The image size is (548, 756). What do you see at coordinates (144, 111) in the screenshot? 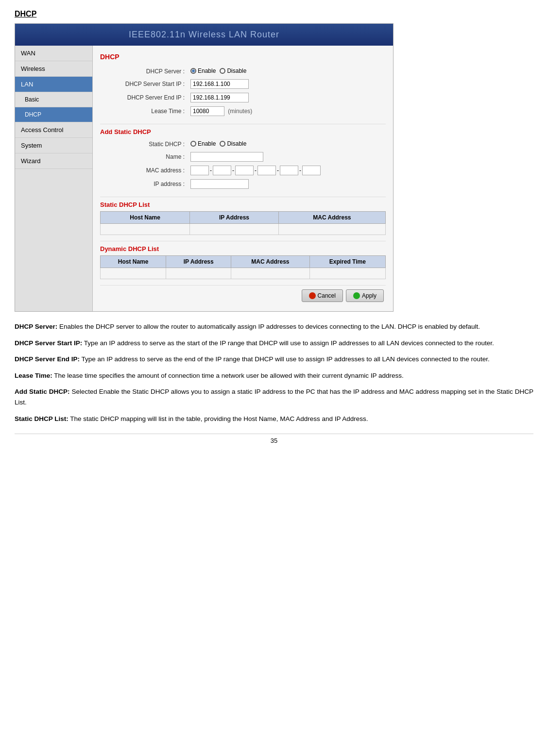
I see `lease-time-label: Lease Time :` at bounding box center [144, 111].